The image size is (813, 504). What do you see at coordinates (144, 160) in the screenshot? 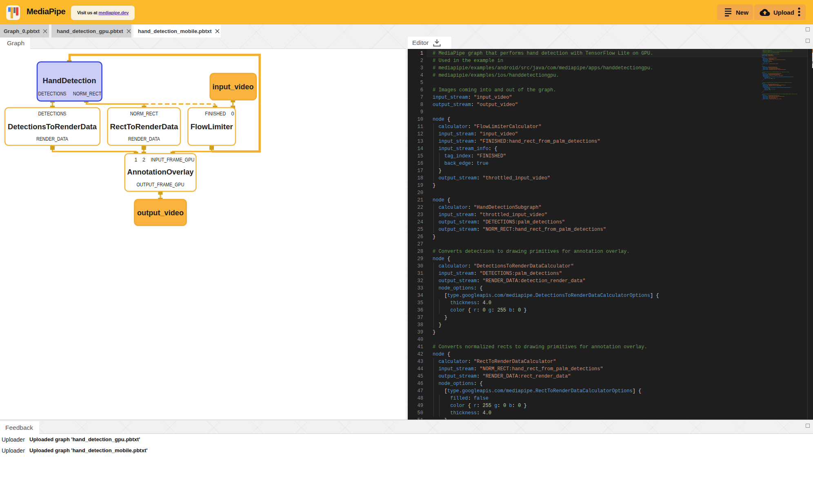
I see `svg-text: 2` at bounding box center [144, 160].